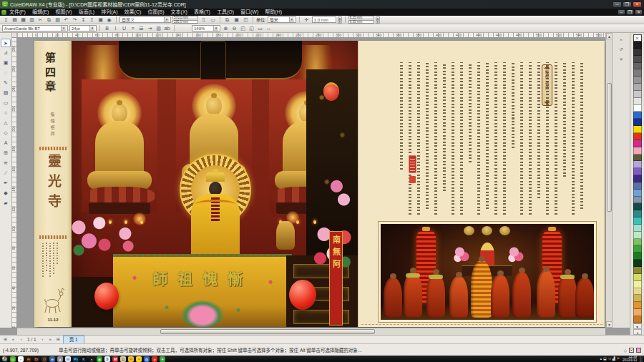  Describe the element at coordinates (57, 20) in the screenshot. I see `paste-icon: ▨` at that location.